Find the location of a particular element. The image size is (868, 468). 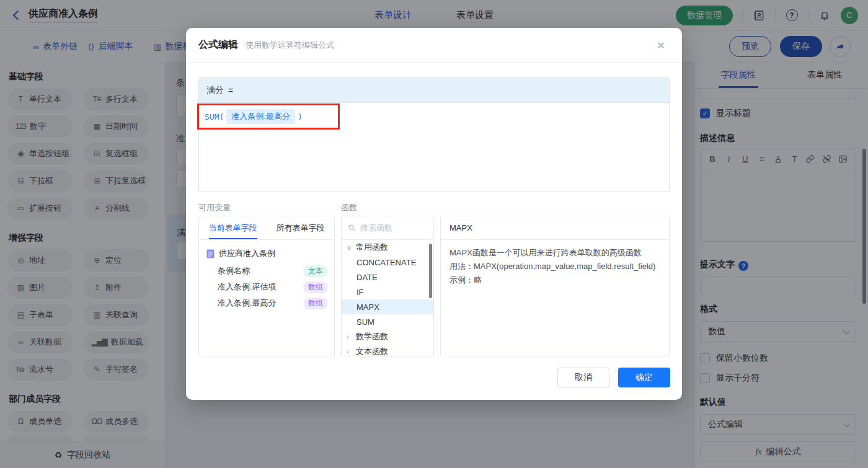

modal-title: 公式编辑 is located at coordinates (218, 45).